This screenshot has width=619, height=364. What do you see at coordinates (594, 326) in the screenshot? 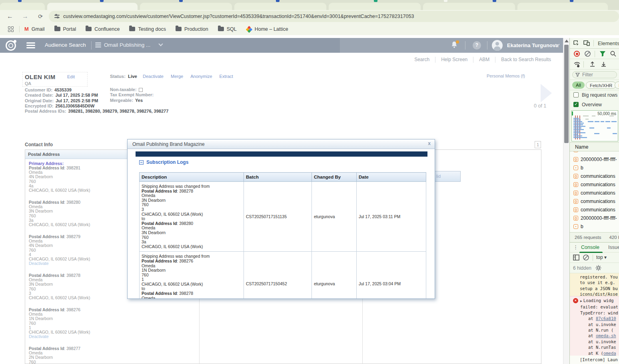
I see `console-error-message: × ▶Loading widgfailed: evaluatTypeError:…` at bounding box center [594, 326].